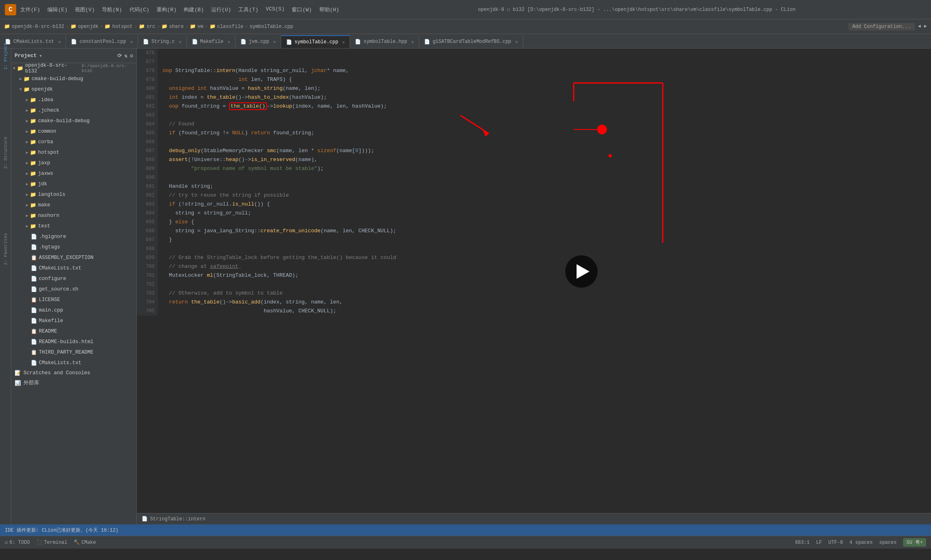 This screenshot has width=931, height=560. I want to click on todo-tool: ☑ 6: TODO, so click(17, 542).